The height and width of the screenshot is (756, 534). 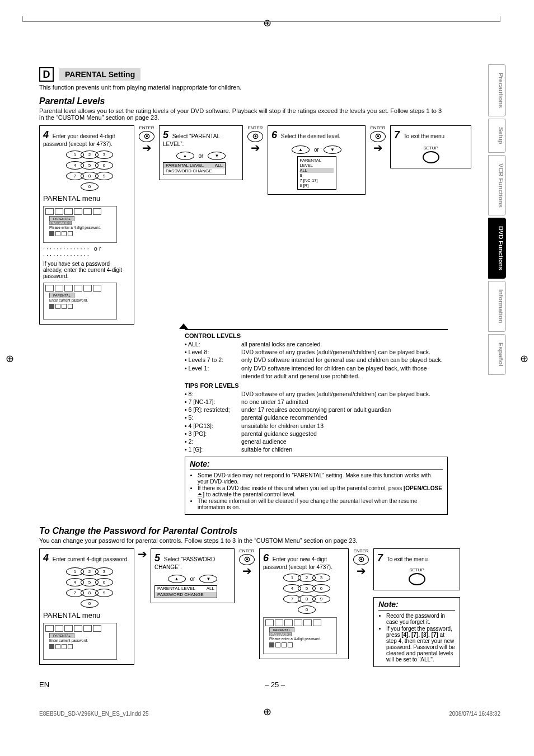 What do you see at coordinates (378, 139) in the screenshot?
I see `arrow-6-7a: ENTER ⦿ ➔` at bounding box center [378, 139].